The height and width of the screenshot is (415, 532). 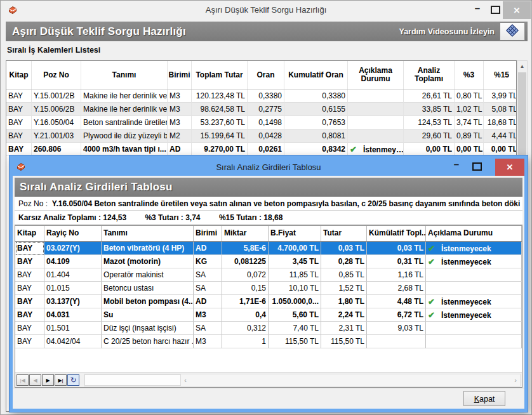 What do you see at coordinates (73, 234) in the screenshot?
I see `column-header-rayic_no: Rayiç No` at bounding box center [73, 234].